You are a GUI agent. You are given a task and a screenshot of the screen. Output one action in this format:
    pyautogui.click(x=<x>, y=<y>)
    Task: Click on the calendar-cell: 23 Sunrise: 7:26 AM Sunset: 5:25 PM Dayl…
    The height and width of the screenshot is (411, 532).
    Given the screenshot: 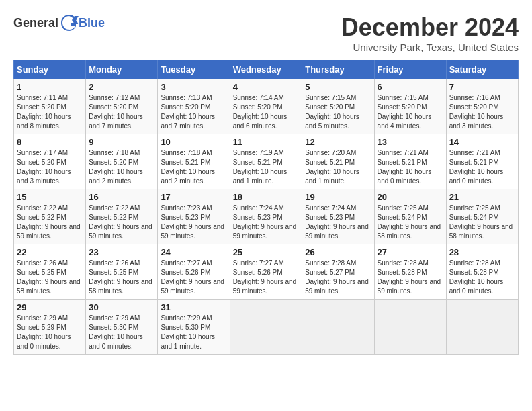 What is the action you would take?
    pyautogui.click(x=122, y=272)
    